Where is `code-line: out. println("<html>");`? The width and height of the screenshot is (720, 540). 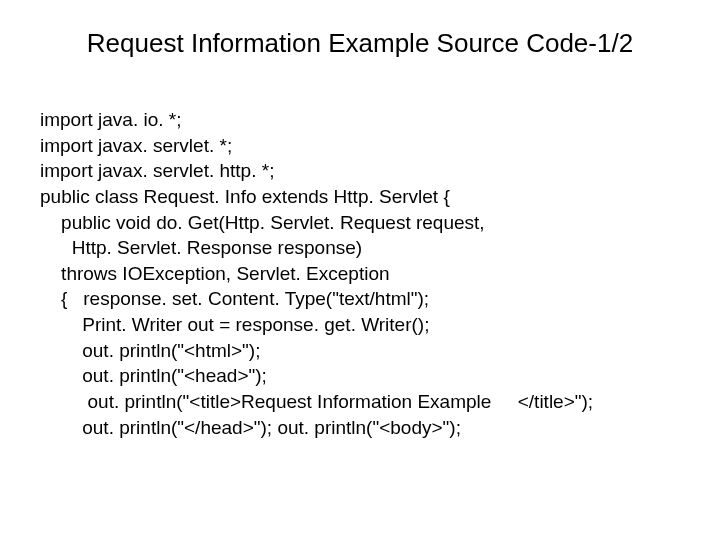 code-line: out. println("<html>"); is located at coordinates (360, 351).